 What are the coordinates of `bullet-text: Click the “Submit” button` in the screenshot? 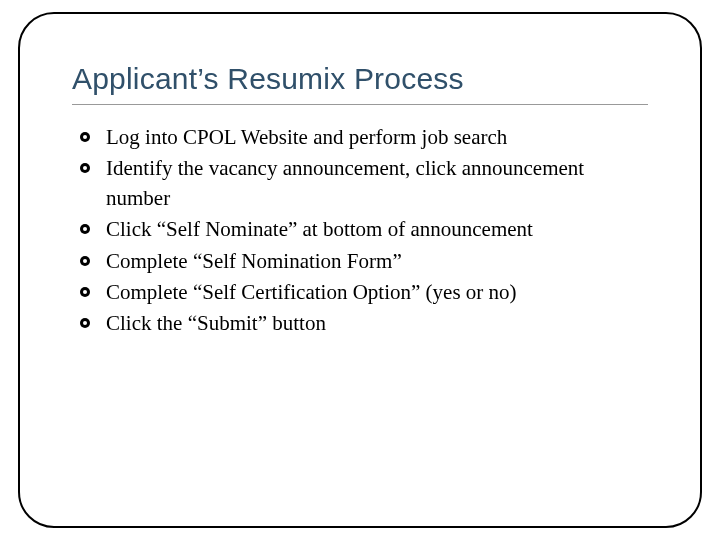 It's located at (216, 323).